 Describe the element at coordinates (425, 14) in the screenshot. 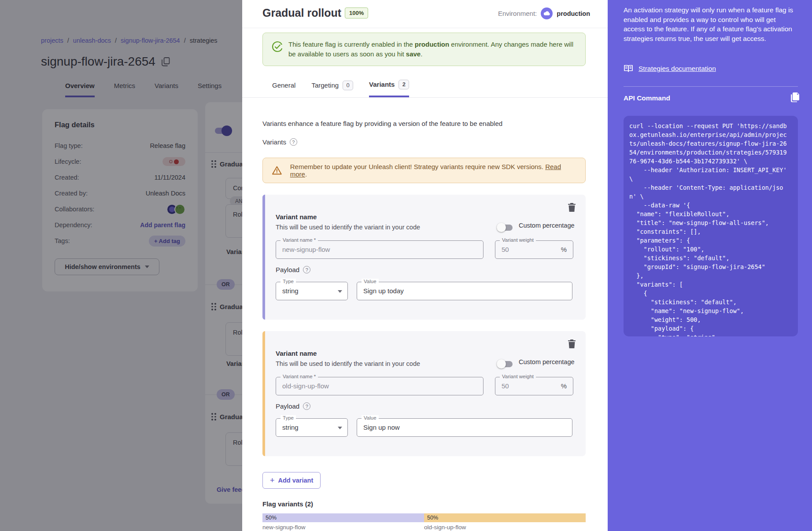

I see `modal-header: Gradual rollout 100% Environment: produc…` at that location.